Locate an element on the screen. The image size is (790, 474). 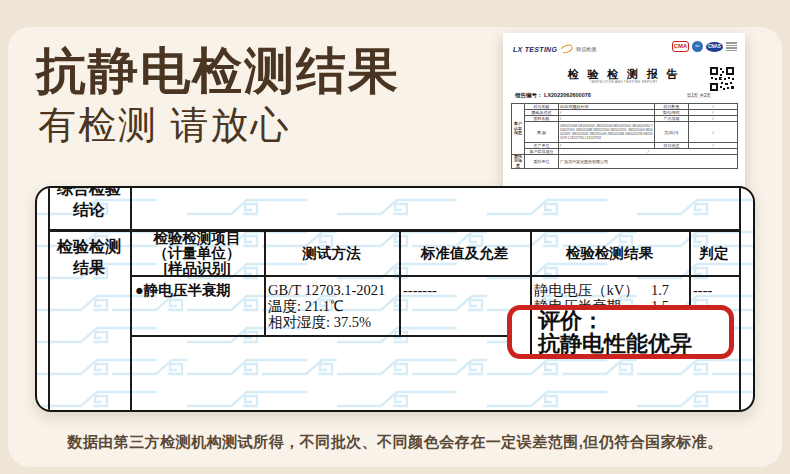
report-page-info: 第1页 共2页 is located at coordinates (699, 96).